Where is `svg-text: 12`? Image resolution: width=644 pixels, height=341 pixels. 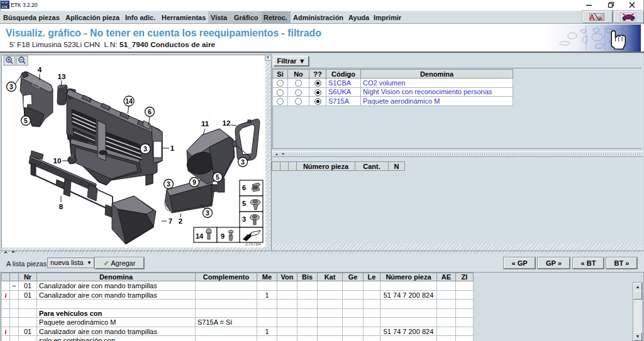
svg-text: 12 is located at coordinates (226, 123).